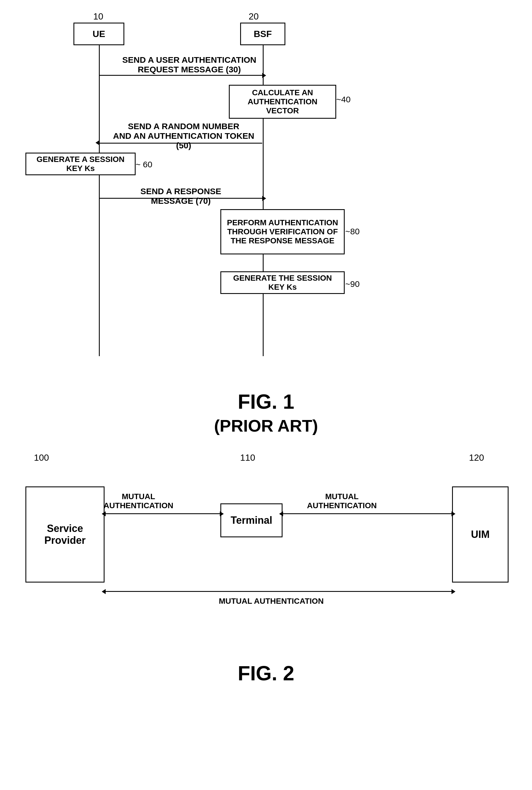  Describe the element at coordinates (282, 102) in the screenshot. I see `step40-box: CALCULATE AN AUTHENTICATION VECTOR` at that location.